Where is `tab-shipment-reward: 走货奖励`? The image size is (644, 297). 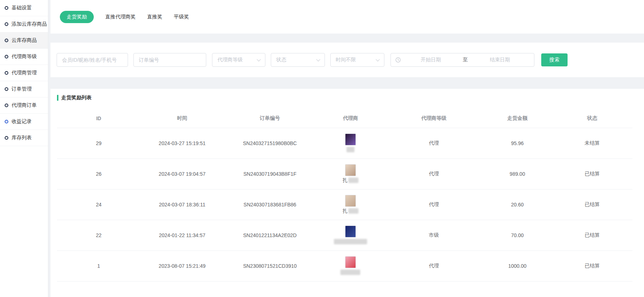 tab-shipment-reward: 走货奖励 is located at coordinates (77, 17).